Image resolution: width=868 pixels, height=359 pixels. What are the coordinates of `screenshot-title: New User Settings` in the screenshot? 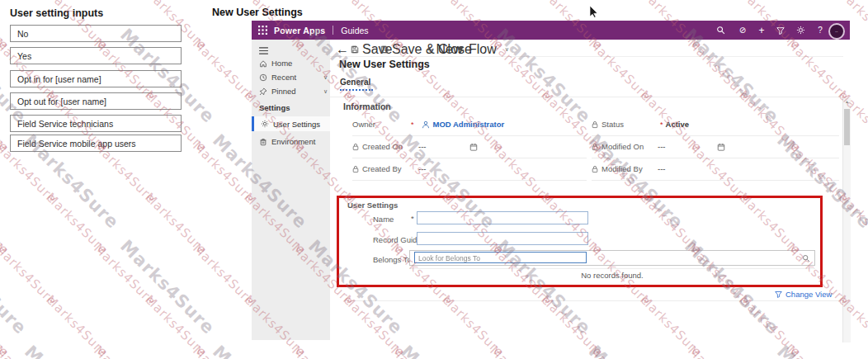 It's located at (257, 12).